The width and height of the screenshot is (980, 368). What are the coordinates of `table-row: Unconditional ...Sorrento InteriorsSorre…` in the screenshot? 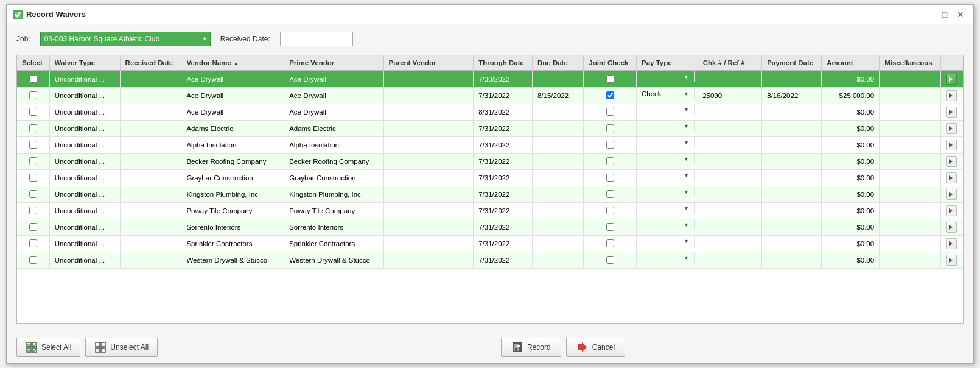 It's located at (490, 228).